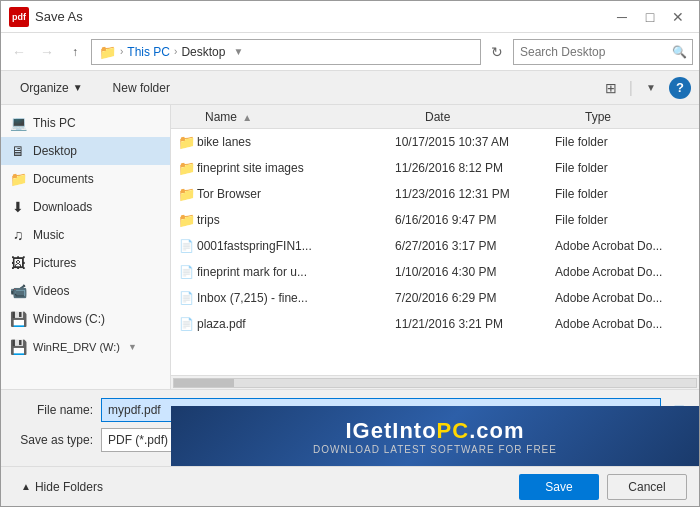 This screenshot has height=507, width=700. Describe the element at coordinates (625, 168) in the screenshot. I see `file-type-1: File folder` at that location.